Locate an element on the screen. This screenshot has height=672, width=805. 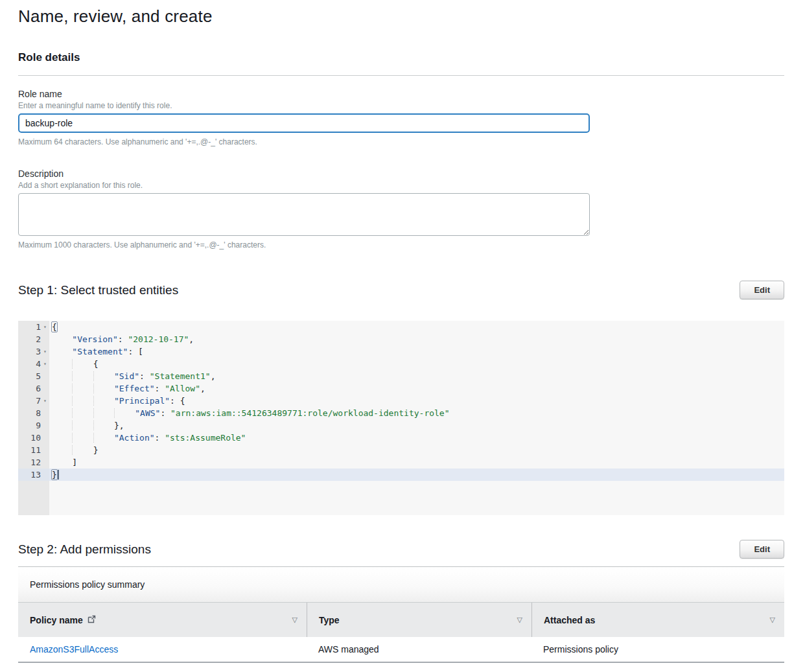
type-filter-icon: ▽ is located at coordinates (520, 620).